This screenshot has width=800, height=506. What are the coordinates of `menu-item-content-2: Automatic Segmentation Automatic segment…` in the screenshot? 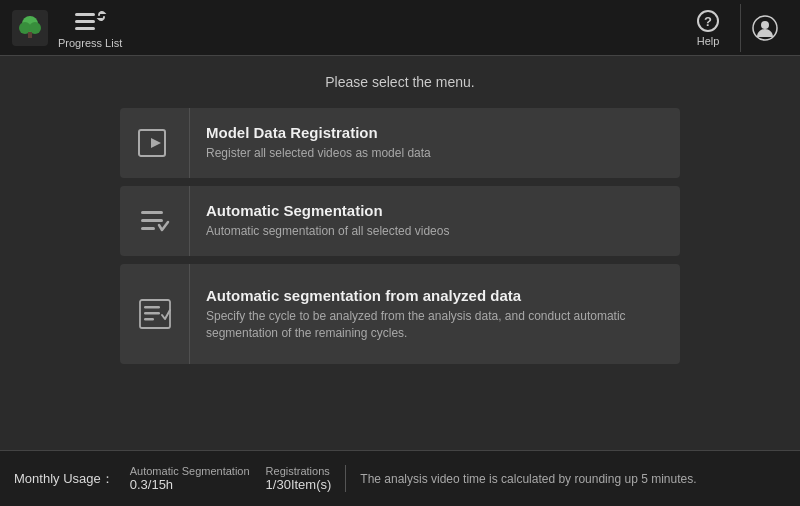 It's located at (328, 221).